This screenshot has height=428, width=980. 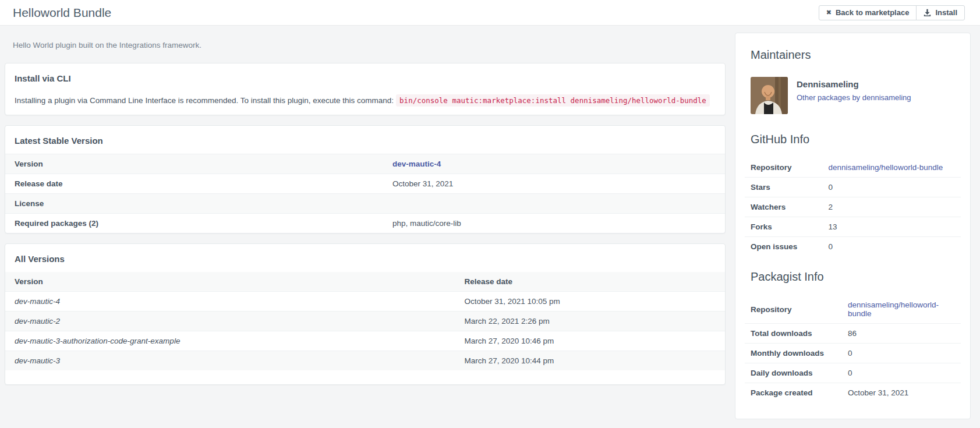 What do you see at coordinates (852, 207) in the screenshot?
I see `github-info-table: Repository dennisameling/helloworld-bund…` at bounding box center [852, 207].